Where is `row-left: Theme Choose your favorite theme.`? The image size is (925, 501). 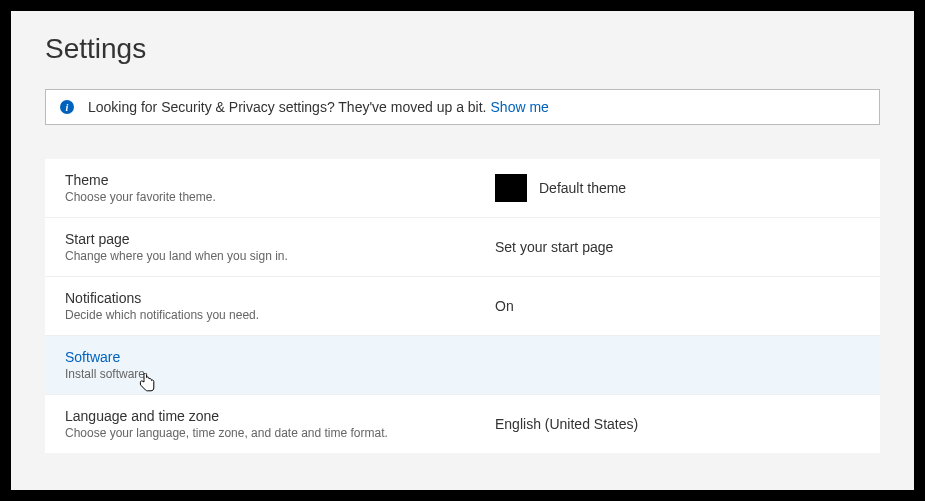 row-left: Theme Choose your favorite theme. is located at coordinates (280, 188).